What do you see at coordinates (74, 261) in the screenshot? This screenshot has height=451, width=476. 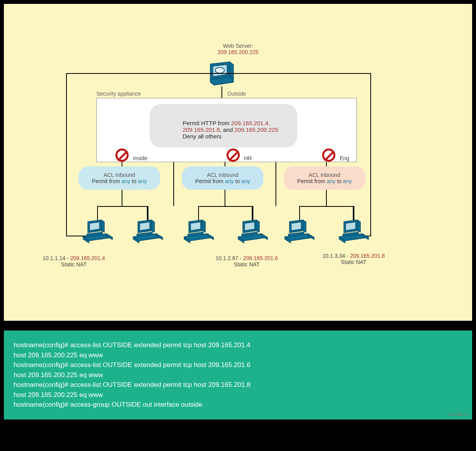 I see `host-1-label: 10.1.1.14 - 209.165.201.4 Static NAT` at bounding box center [74, 261].